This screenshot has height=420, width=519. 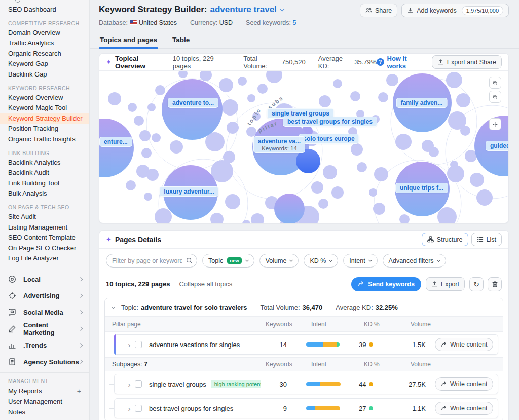 I want to click on tab-topics-and-pages: Topics and pages, so click(x=129, y=41).